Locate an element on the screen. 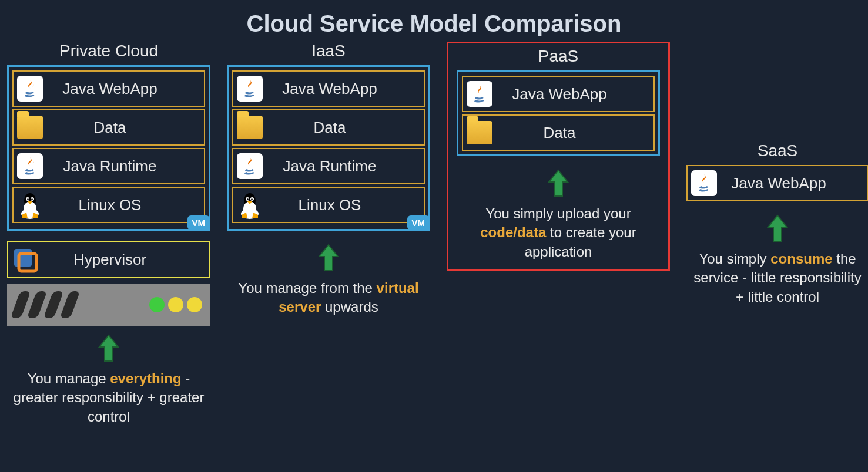 The height and width of the screenshot is (472, 868). vm-box-private: Java WebApp Data Java Runtime Linux OS V… is located at coordinates (109, 148).